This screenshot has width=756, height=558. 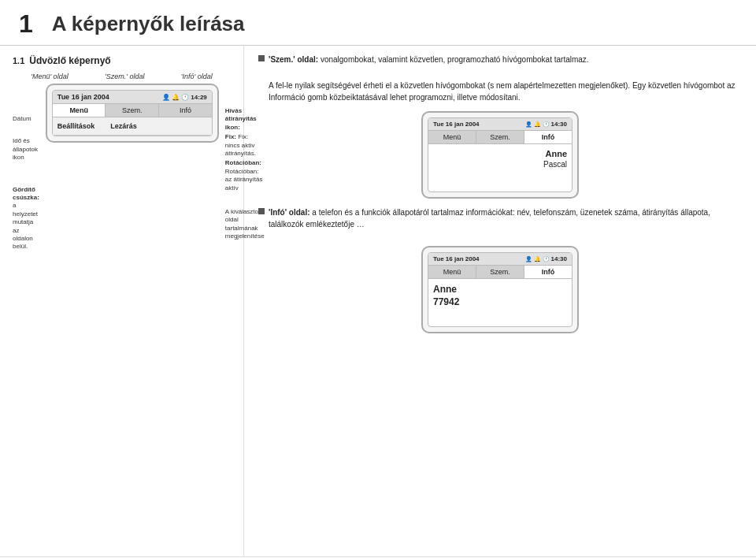 I want to click on bullet-icon2, so click(x=261, y=211).